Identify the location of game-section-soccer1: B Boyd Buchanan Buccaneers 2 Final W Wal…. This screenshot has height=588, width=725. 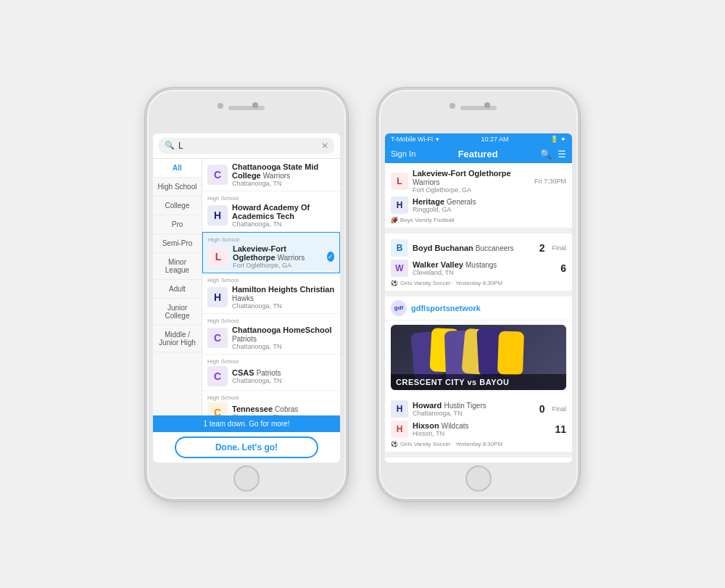
(478, 265).